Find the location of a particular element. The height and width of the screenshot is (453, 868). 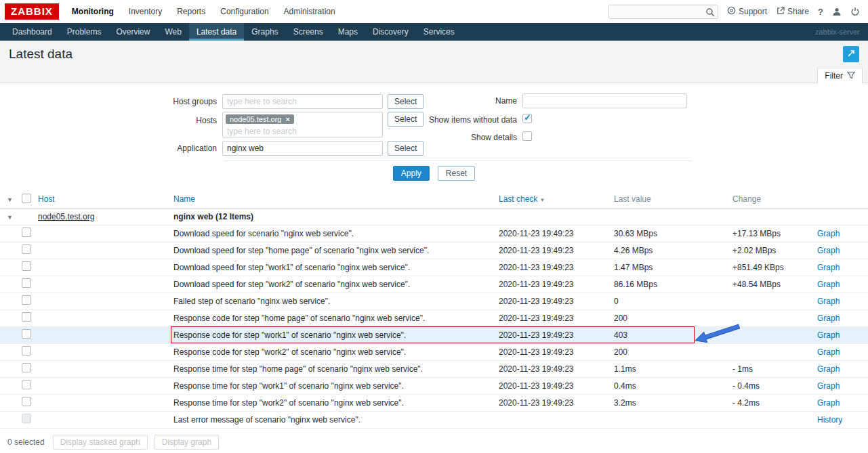

item-last-value: 86.16 MBps is located at coordinates (672, 284).